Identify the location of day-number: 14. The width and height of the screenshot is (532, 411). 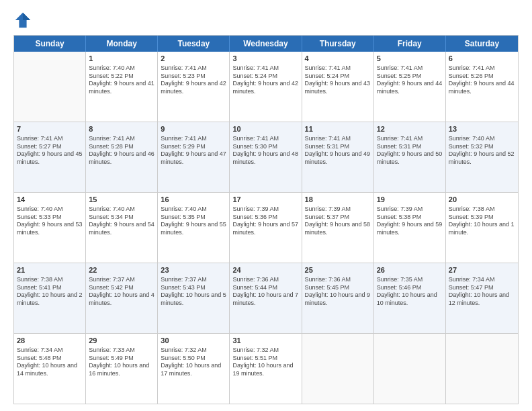
(50, 200).